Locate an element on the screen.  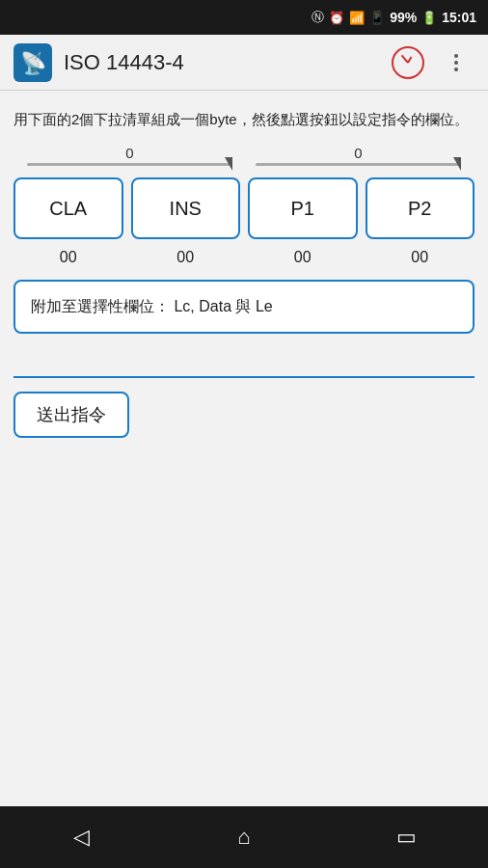
p1-hex: 00 is located at coordinates (303, 258).